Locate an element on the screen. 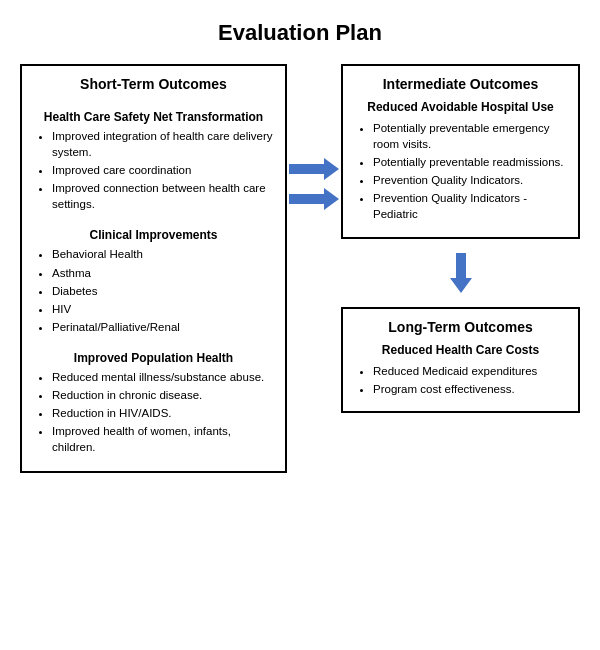  short-term-title: Short-Term Outcomes is located at coordinates (154, 84).